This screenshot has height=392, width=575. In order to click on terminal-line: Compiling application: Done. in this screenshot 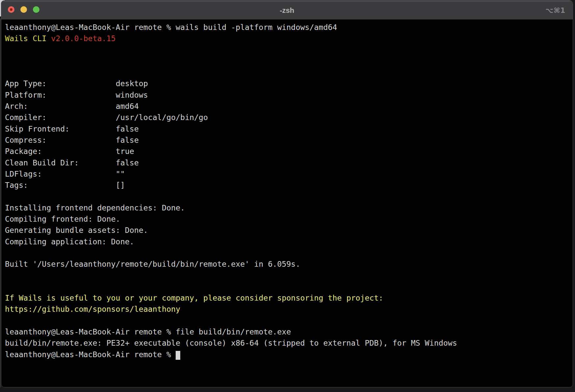, I will do `click(287, 242)`.